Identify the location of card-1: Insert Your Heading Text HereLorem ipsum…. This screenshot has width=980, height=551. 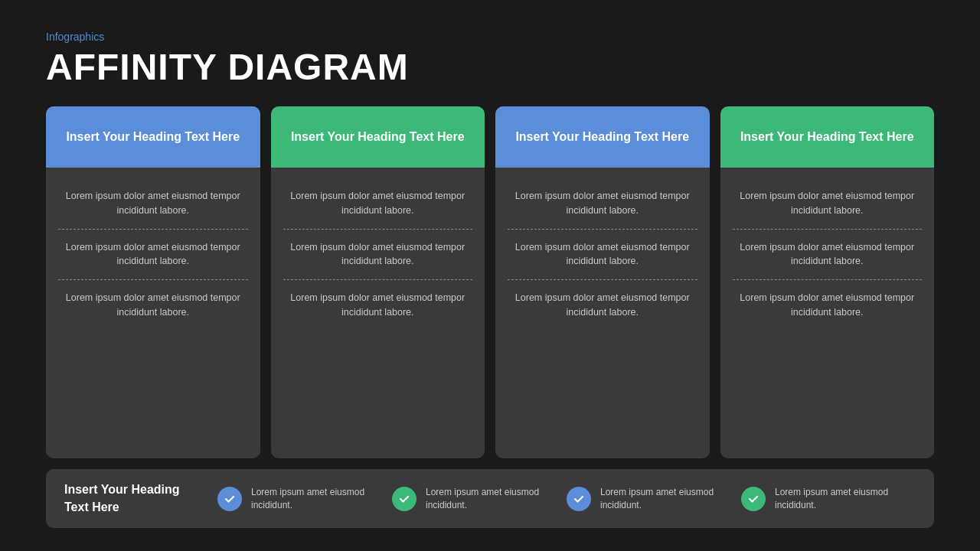
(153, 282).